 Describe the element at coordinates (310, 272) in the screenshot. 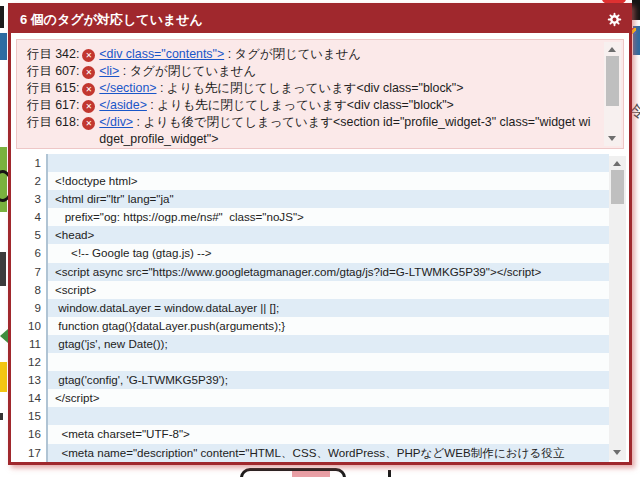

I see `code-line: 7<script async src="https://www.googleta…` at that location.